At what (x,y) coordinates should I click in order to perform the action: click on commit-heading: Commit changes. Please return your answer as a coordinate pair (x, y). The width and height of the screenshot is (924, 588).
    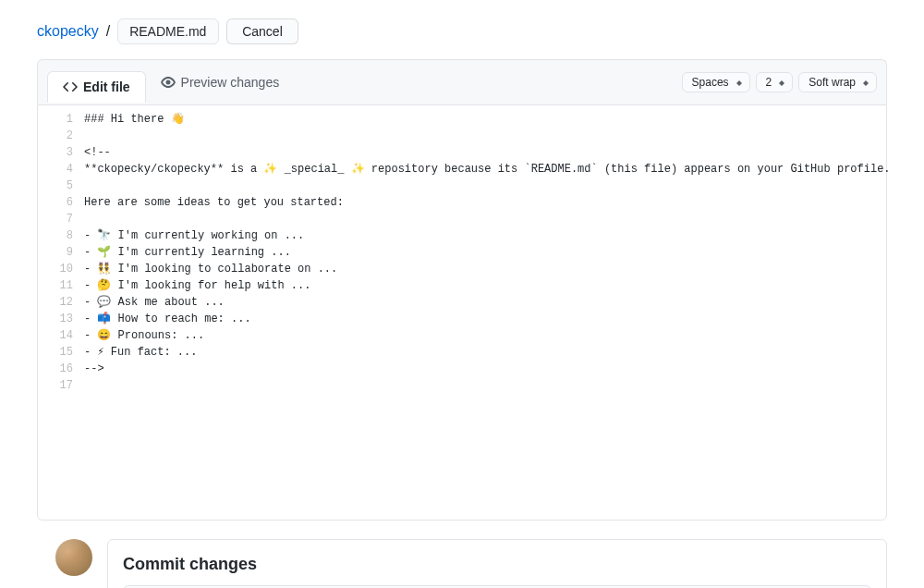
    Looking at the image, I should click on (497, 564).